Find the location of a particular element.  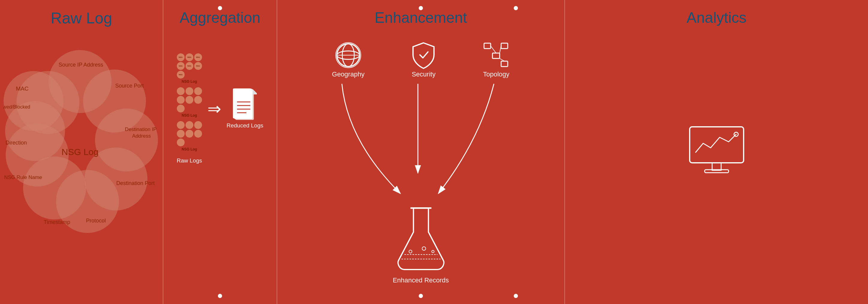

label-nsgrule: NSG Rule Name is located at coordinates (23, 177).